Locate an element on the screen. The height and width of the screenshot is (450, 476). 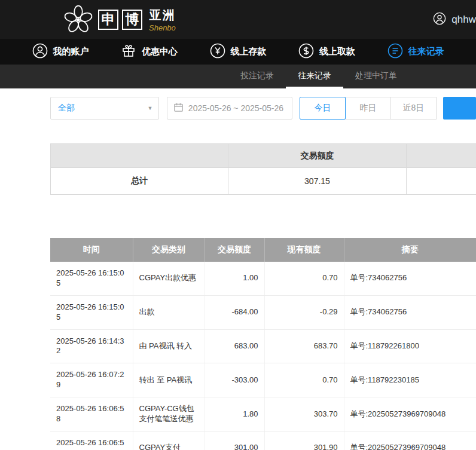
date-range-input: 2025-05-26 ~ 2025-05-26 is located at coordinates (230, 108).